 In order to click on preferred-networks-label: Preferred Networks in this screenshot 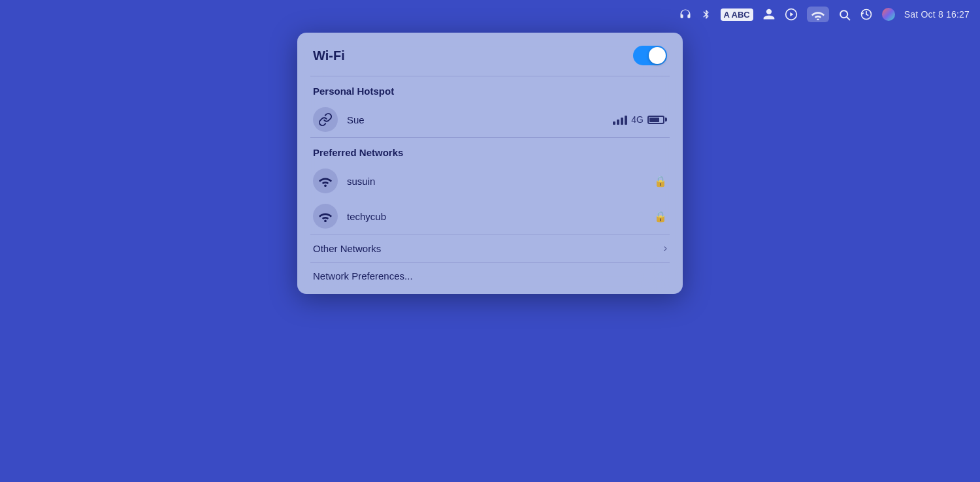, I will do `click(490, 150)`.